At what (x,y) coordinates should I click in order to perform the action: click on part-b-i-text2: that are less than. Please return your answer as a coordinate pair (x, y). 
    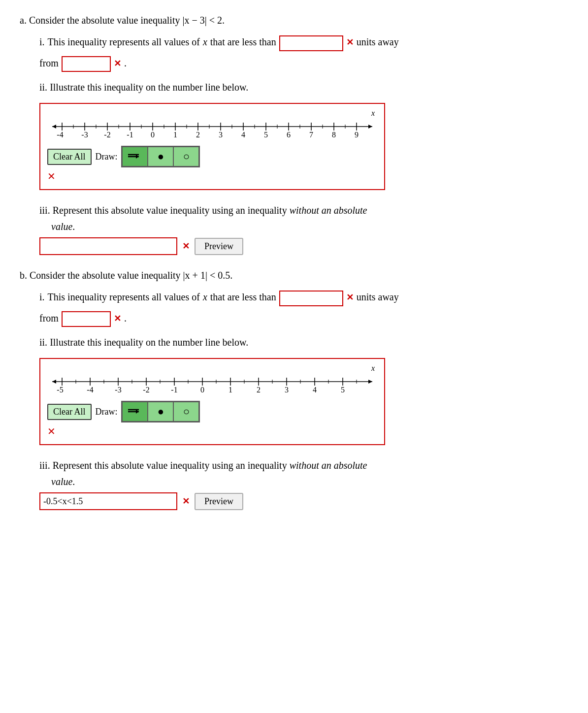
    Looking at the image, I should click on (243, 297).